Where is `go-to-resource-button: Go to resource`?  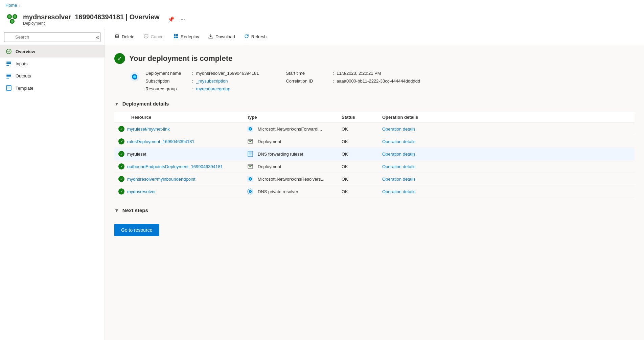
go-to-resource-button: Go to resource is located at coordinates (137, 230).